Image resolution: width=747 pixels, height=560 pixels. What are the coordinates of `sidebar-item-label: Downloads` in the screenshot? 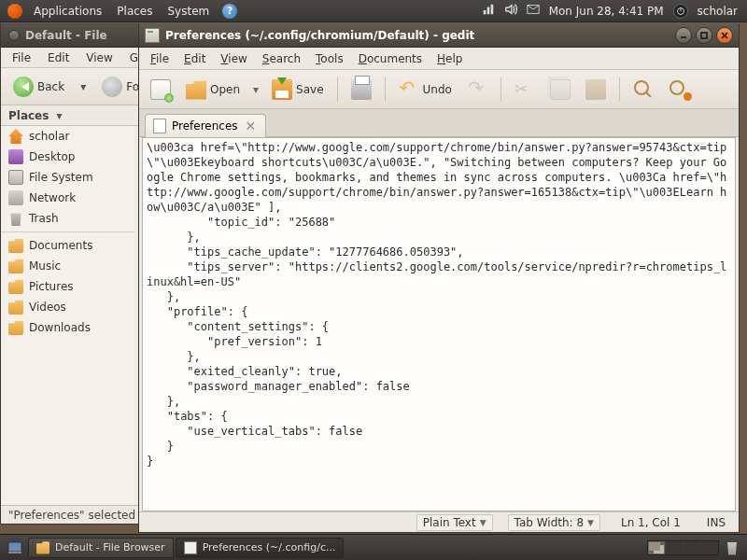 It's located at (60, 328).